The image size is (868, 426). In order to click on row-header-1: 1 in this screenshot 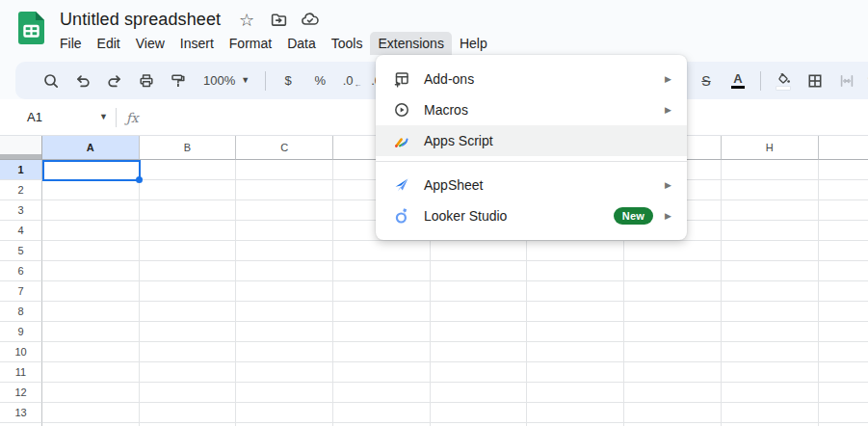, I will do `click(21, 170)`.